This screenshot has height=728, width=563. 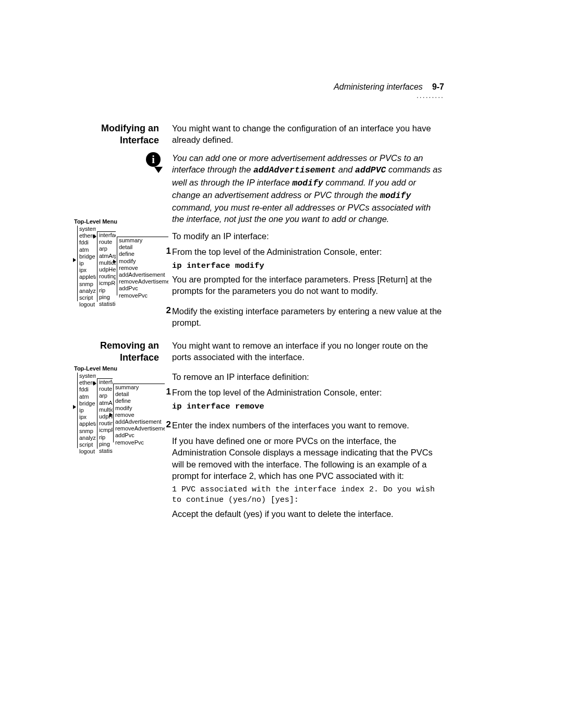 What do you see at coordinates (295, 170) in the screenshot?
I see `cmd-addAdvertisement: addAdvertisement` at bounding box center [295, 170].